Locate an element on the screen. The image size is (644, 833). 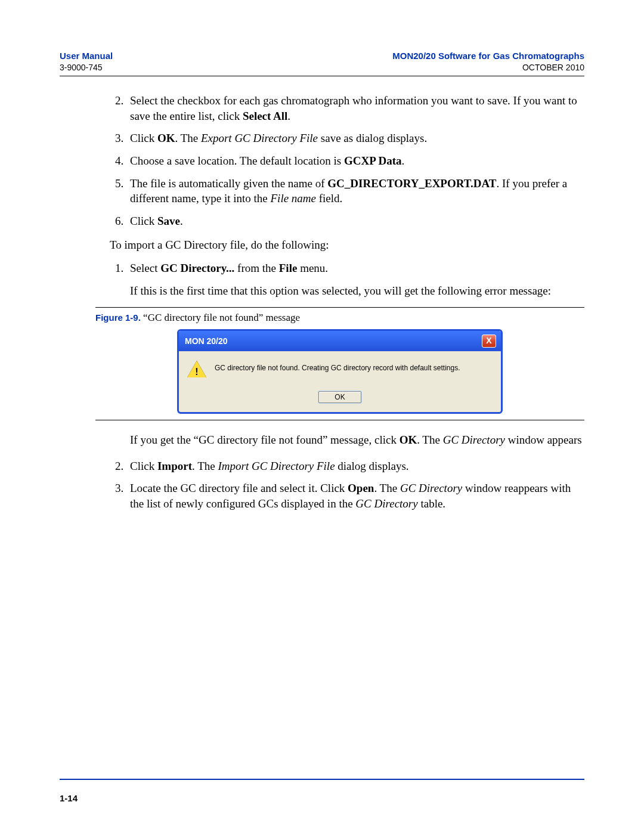
dialog-message: GC directory file not found. Creating GC… is located at coordinates (338, 367).